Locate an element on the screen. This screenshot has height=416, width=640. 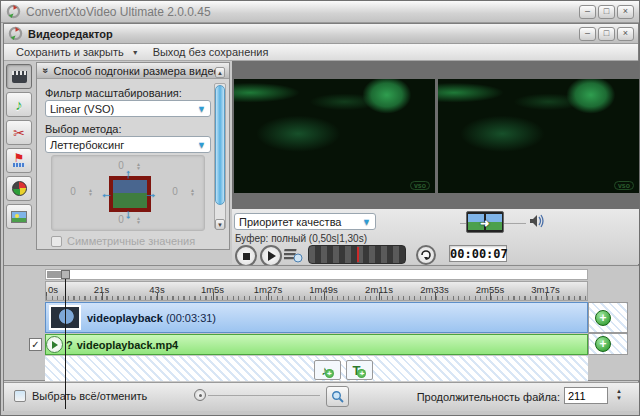
menu-save-close: Сохранить и закрыть is located at coordinates (70, 52).